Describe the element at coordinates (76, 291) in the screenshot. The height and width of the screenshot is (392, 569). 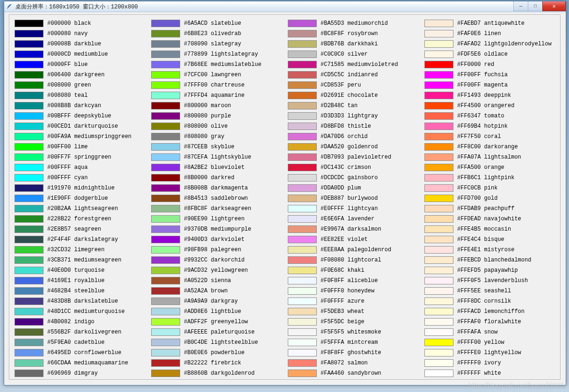
I see `color-label: #4682B4 steelblue` at that location.